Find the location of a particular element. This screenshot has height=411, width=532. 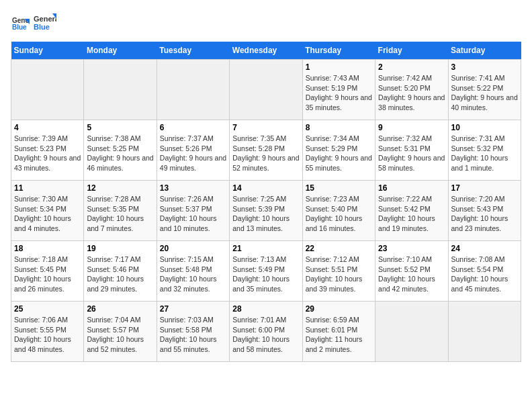

day-number: 4 is located at coordinates (47, 128).